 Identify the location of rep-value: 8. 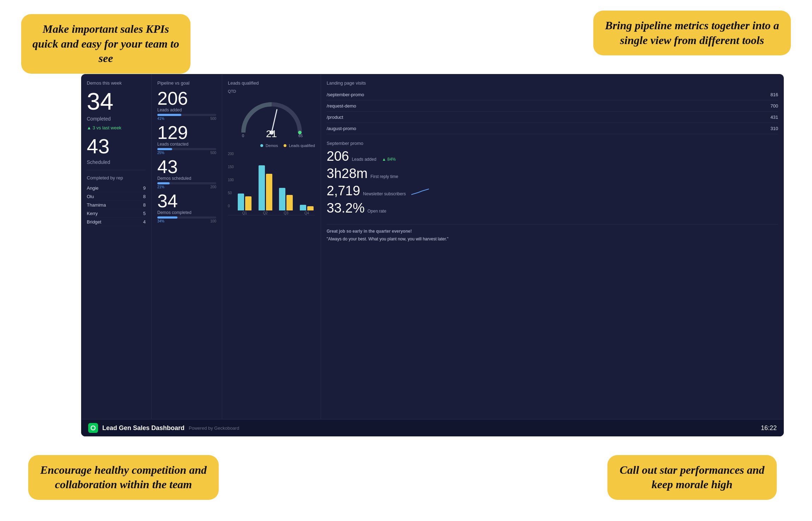
(145, 205).